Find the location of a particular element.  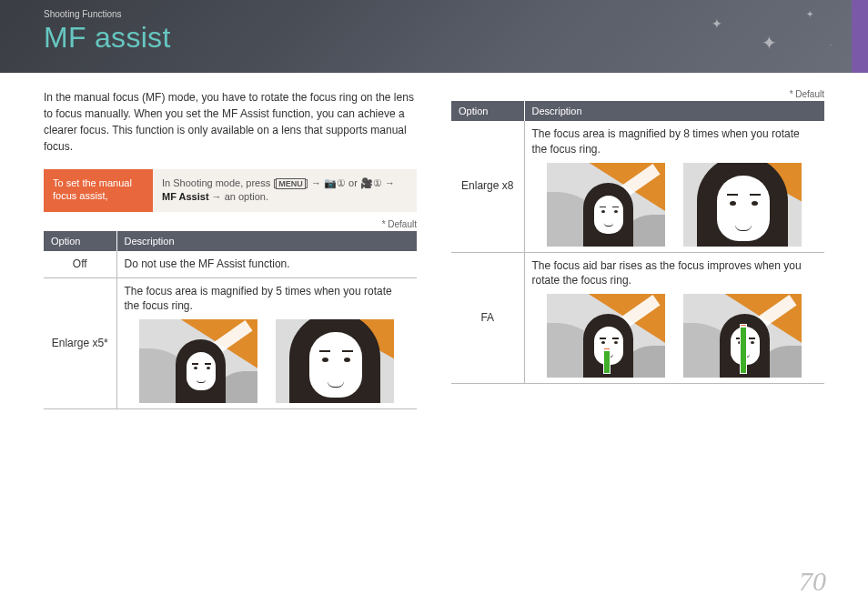

page-header: ✦ ✦ ✦ · Shooting Functions MF assist is located at coordinates (434, 36).